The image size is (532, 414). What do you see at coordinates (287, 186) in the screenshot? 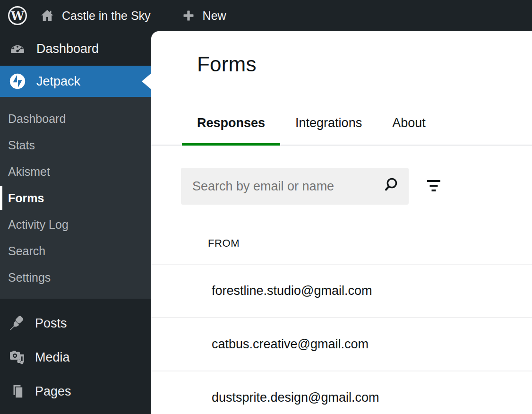
I see `search-input` at bounding box center [287, 186].